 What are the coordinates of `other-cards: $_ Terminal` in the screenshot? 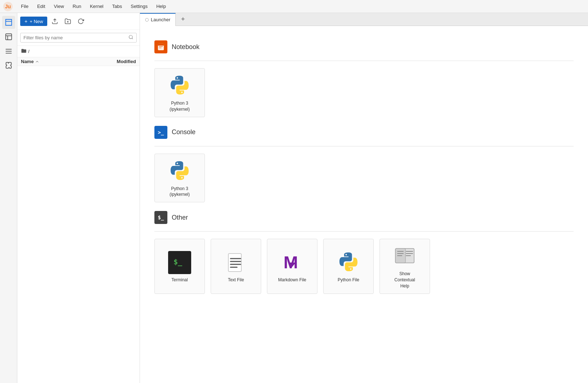 It's located at (364, 266).